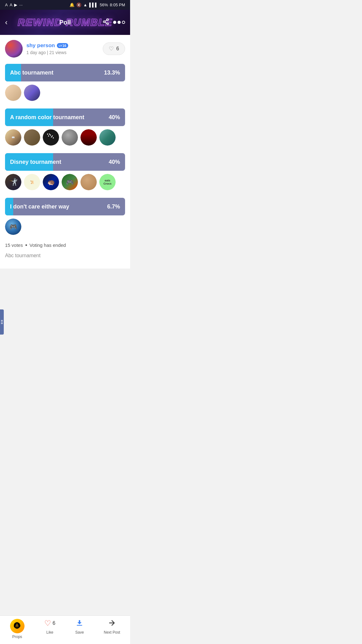  Describe the element at coordinates (47, 53) in the screenshot. I see `post-meta: 1 day ago | 21 views` at that location.